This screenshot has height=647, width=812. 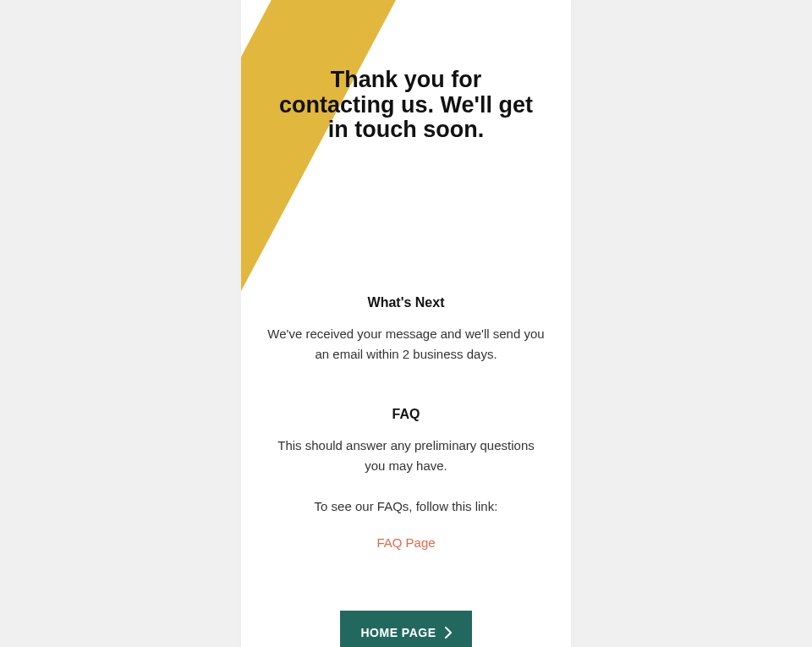 What do you see at coordinates (406, 496) in the screenshot?
I see `faq-section: FAQ This should answer any preliminary q…` at bounding box center [406, 496].